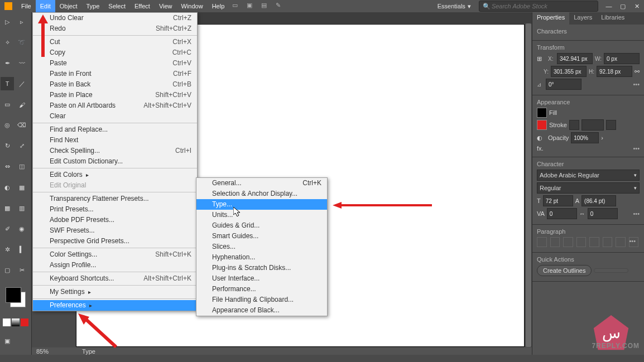  I want to click on leading-input, so click(599, 201).